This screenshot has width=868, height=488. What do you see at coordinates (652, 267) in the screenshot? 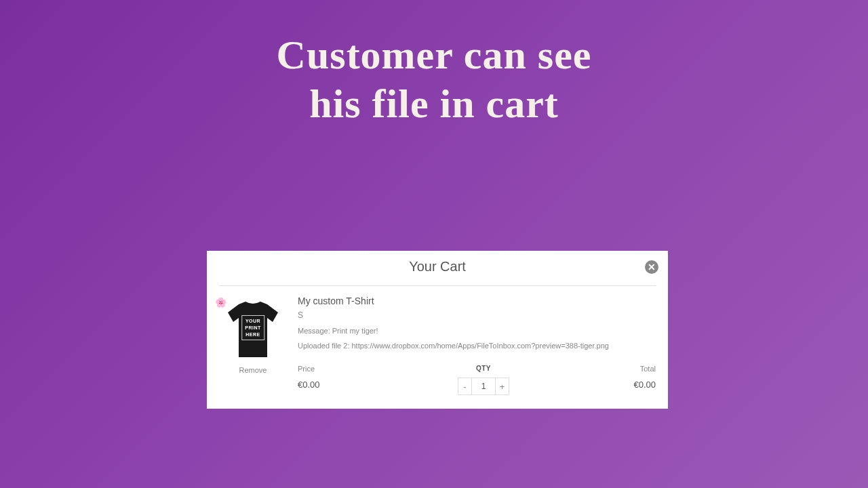
I see `close-icon: ✕` at bounding box center [652, 267].